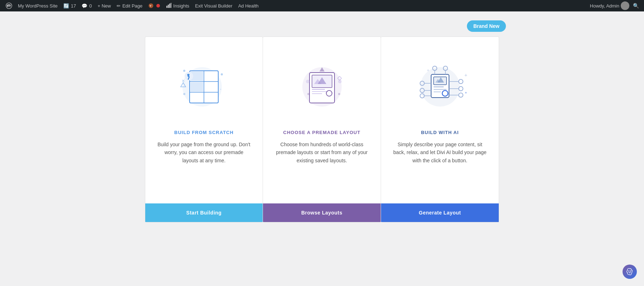  Describe the element at coordinates (322, 132) in the screenshot. I see `card-title-premade: CHOOSE A PREMADE LAYOUT` at that location.